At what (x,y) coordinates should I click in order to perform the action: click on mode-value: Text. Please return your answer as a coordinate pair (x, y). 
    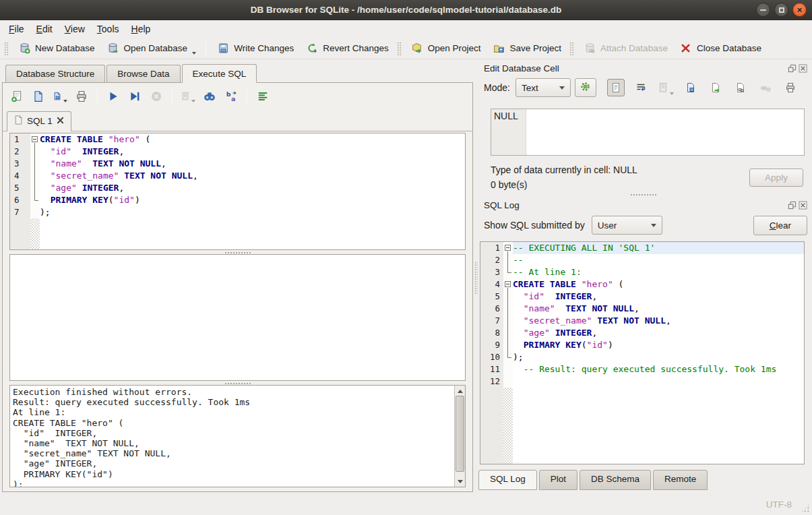
    Looking at the image, I should click on (530, 88).